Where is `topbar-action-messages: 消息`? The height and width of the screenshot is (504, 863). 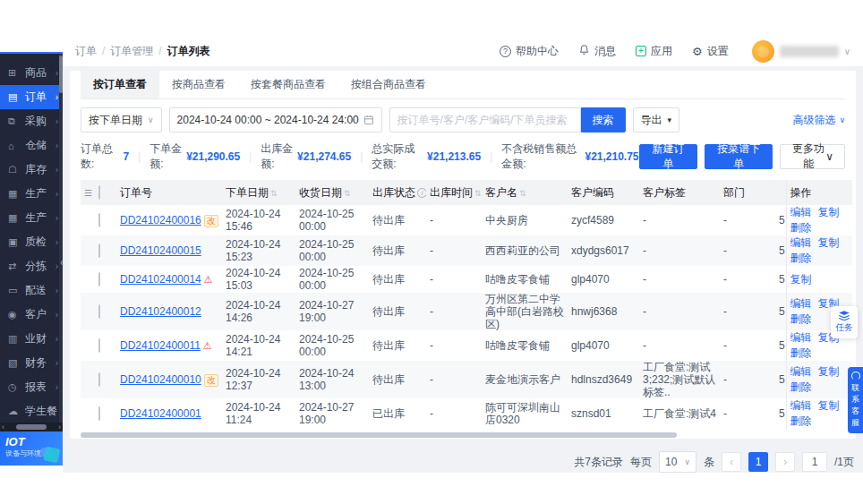
topbar-action-messages: 消息 is located at coordinates (597, 52).